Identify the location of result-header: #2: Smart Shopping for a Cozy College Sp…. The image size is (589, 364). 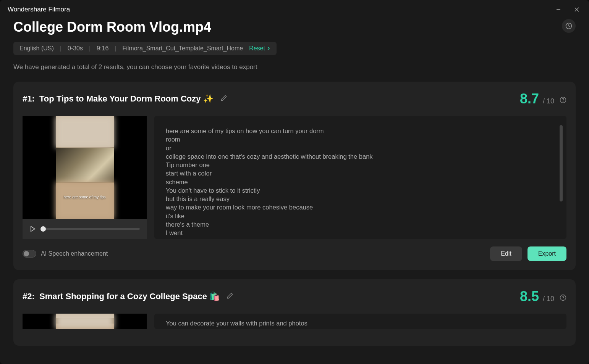
(294, 296).